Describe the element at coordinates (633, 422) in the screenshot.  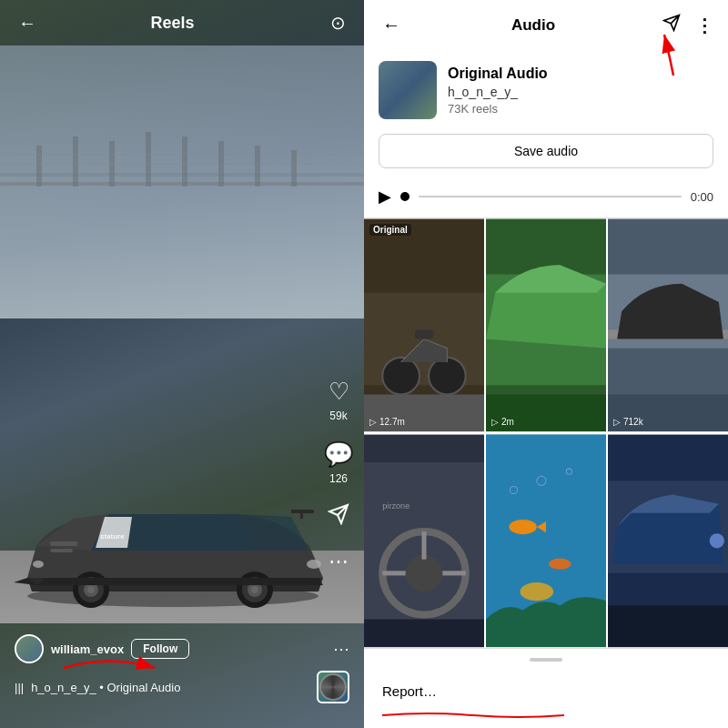
I see `video-count-text-3: 712k` at that location.